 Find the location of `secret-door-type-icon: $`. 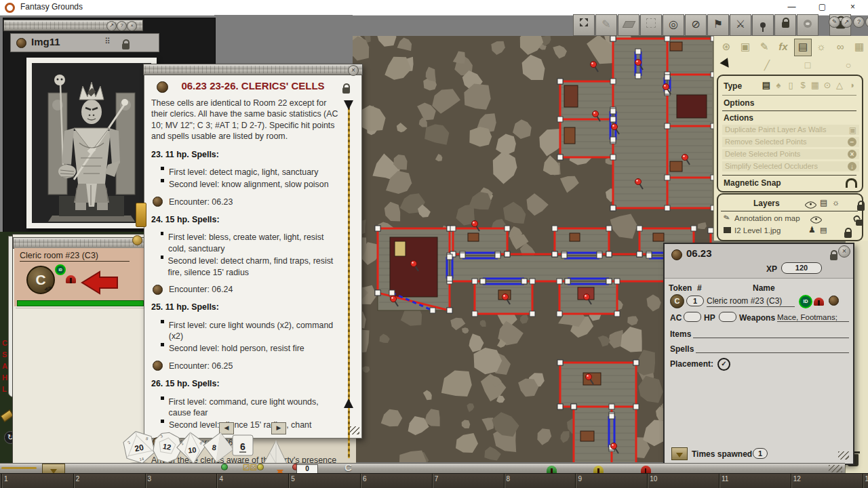

secret-door-type-icon: $ is located at coordinates (803, 85).